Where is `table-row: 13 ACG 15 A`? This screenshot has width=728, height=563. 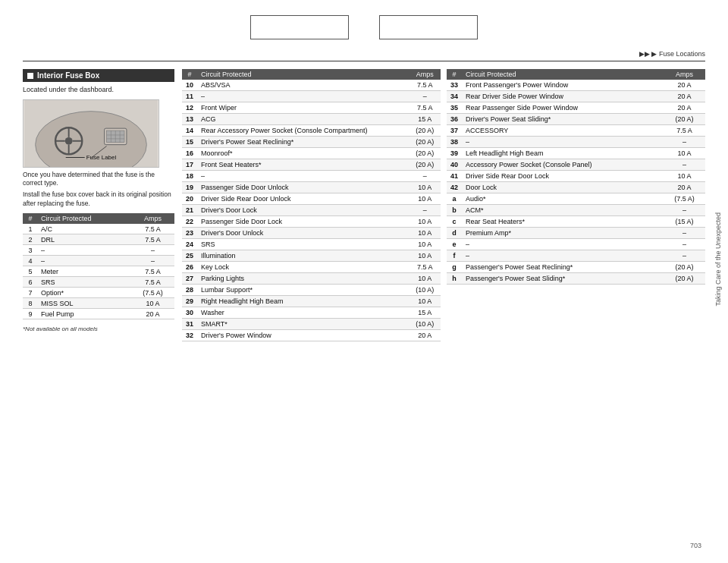
table-row: 13 ACG 15 A is located at coordinates (311, 120).